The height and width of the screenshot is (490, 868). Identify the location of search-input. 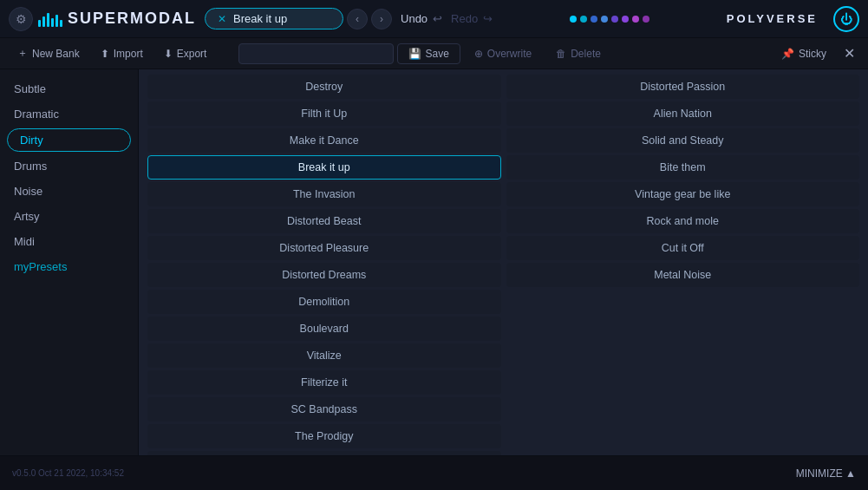
(316, 54).